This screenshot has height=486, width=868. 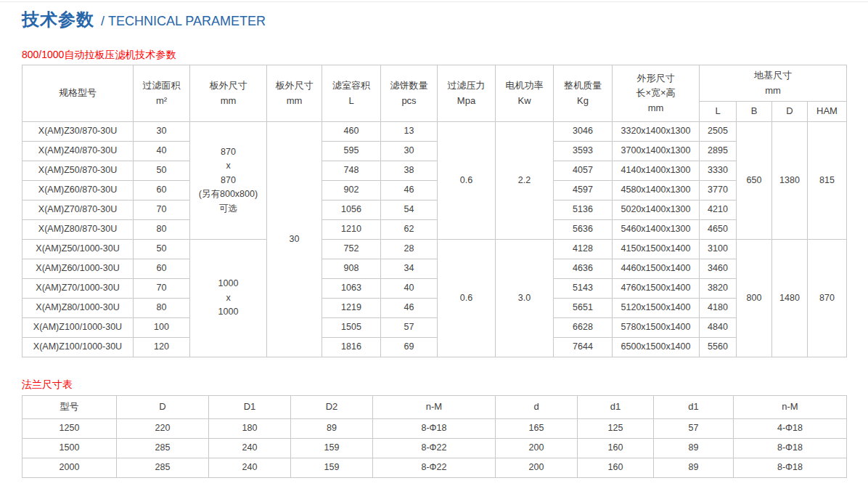 What do you see at coordinates (351, 269) in the screenshot?
I see `cell-volume: 908` at bounding box center [351, 269].